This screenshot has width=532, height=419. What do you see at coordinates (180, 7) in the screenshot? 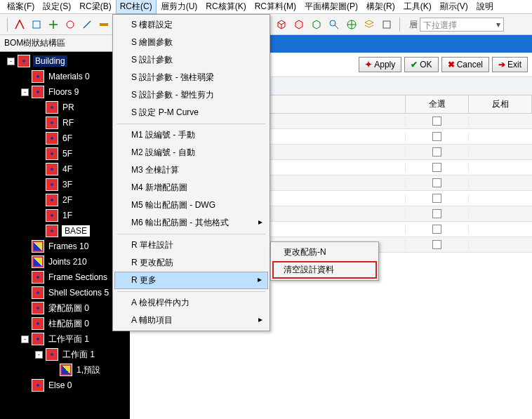
I see `menu-4: 層剪力(U)` at bounding box center [180, 7].